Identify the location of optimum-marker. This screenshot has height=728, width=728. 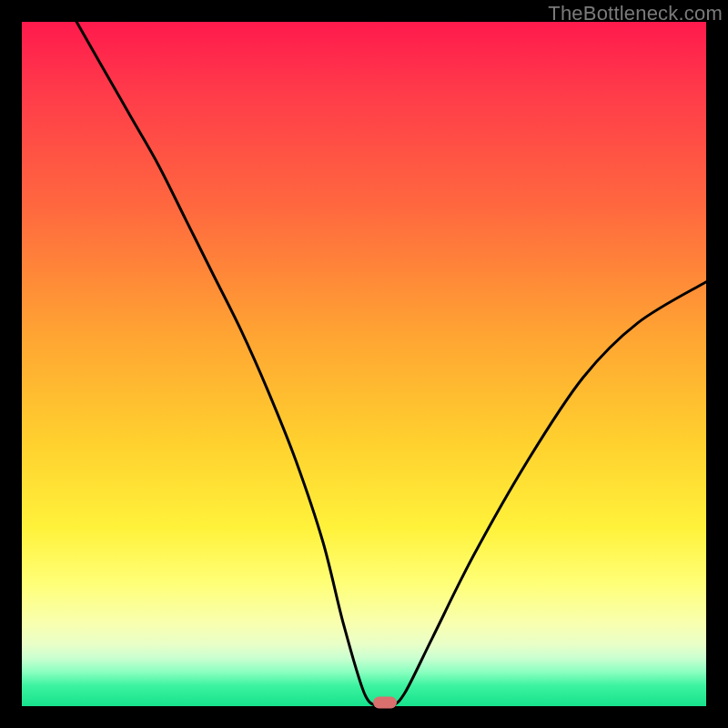
(385, 703).